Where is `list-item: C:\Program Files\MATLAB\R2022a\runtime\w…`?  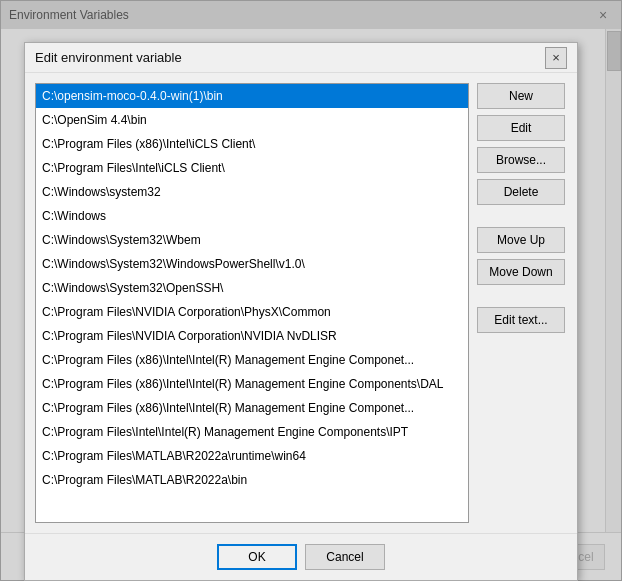
list-item: C:\Program Files\MATLAB\R2022a\runtime\w… is located at coordinates (252, 456).